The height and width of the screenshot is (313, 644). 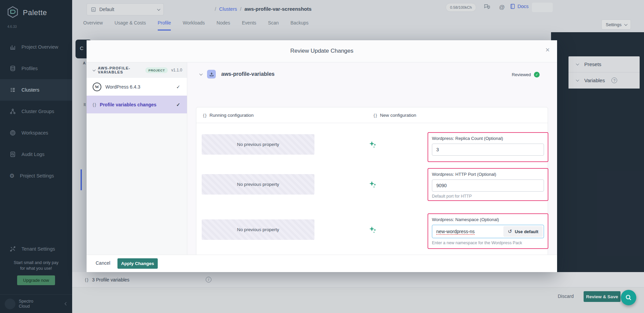 What do you see at coordinates (522, 74) in the screenshot?
I see `reviewed-label: Reviewed` at bounding box center [522, 74].